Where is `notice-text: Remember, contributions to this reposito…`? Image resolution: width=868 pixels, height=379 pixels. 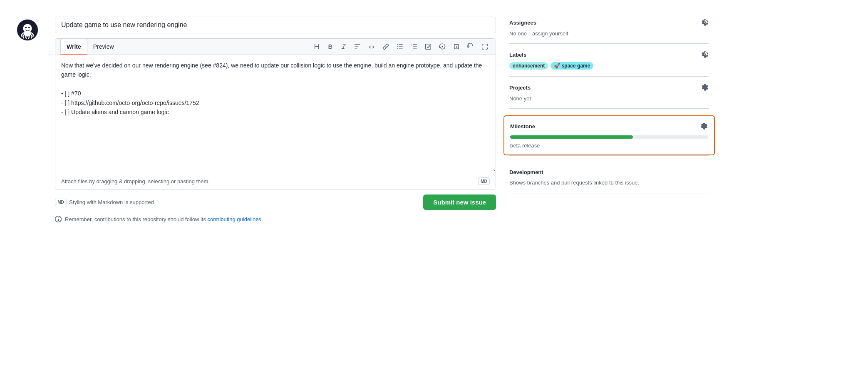
notice-text: Remember, contributions to this reposito… is located at coordinates (164, 219).